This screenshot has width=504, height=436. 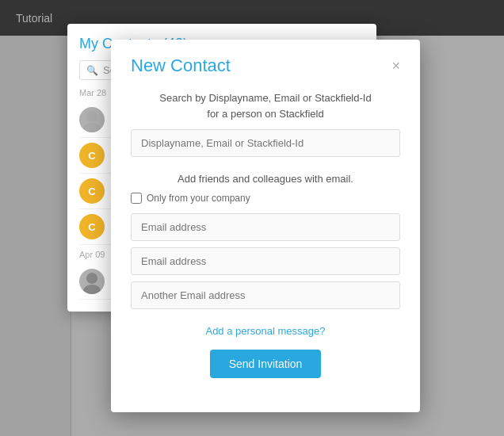 What do you see at coordinates (92, 191) in the screenshot?
I see `contact-avatar-3: C` at bounding box center [92, 191].